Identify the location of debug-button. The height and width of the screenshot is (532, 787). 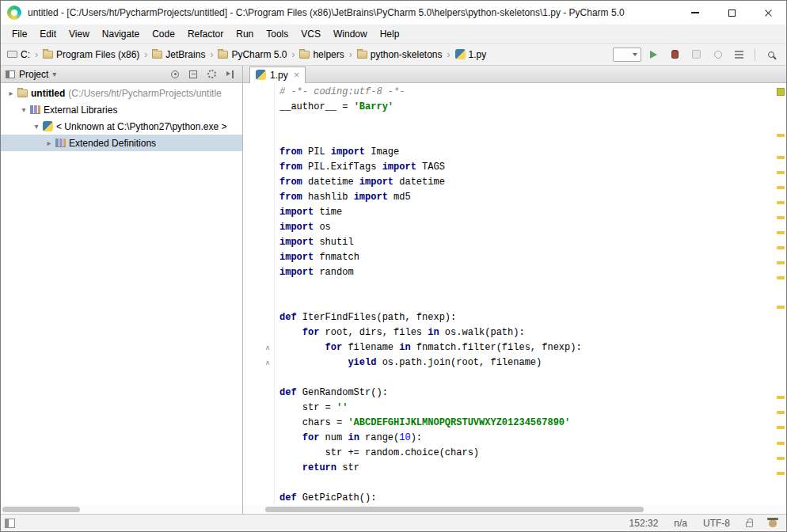
(675, 55).